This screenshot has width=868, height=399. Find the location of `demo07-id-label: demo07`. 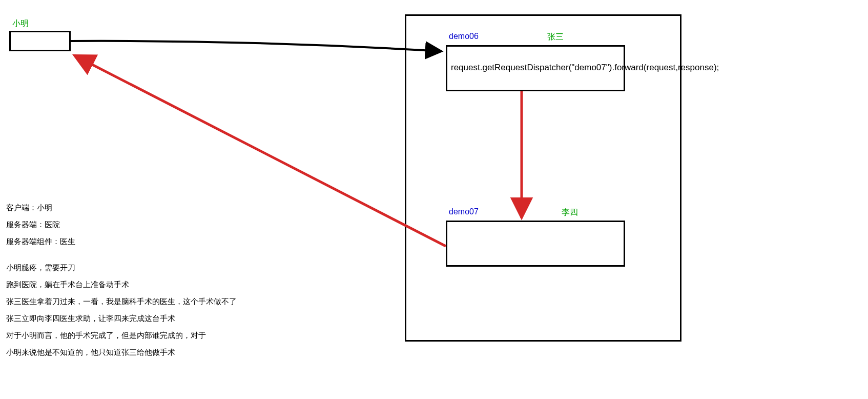

demo07-id-label: demo07 is located at coordinates (464, 212).